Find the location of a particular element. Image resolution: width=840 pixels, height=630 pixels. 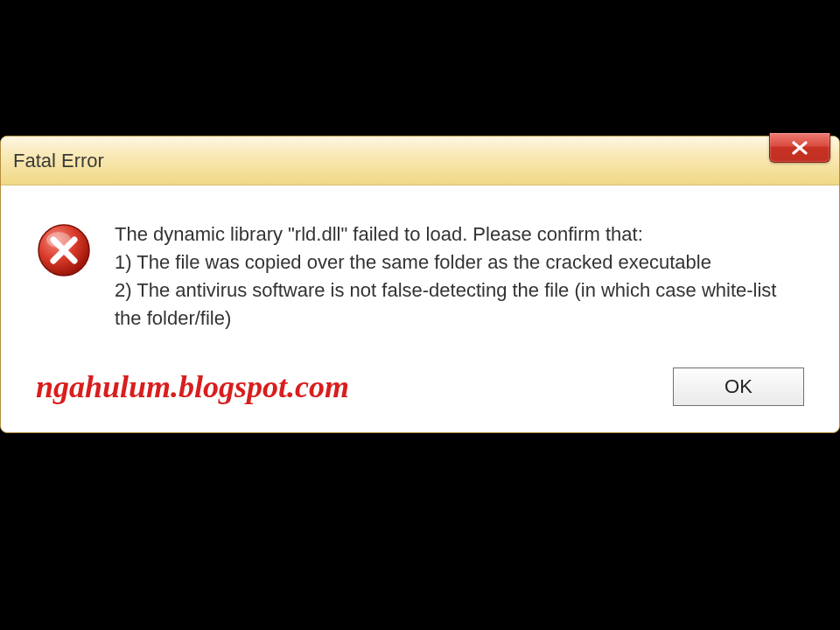

titlebar: Fatal Error is located at coordinates (420, 161).